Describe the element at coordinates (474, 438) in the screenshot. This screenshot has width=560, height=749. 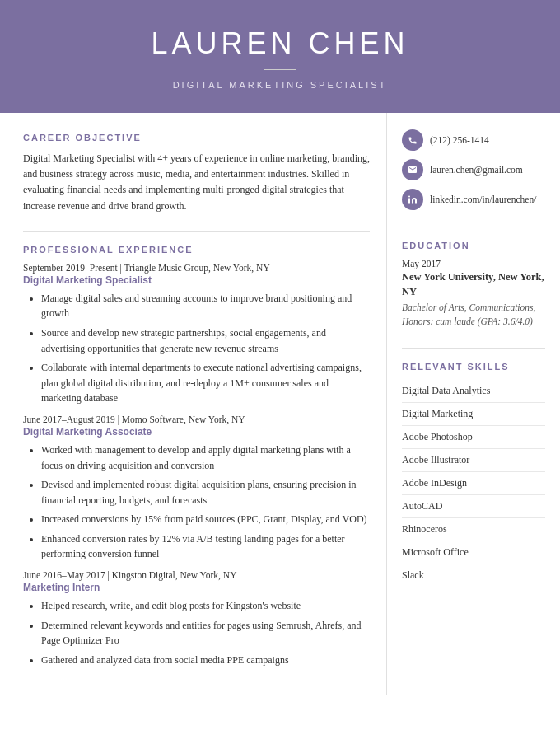
I see `skill-item: Adobe Photoshop` at that location.